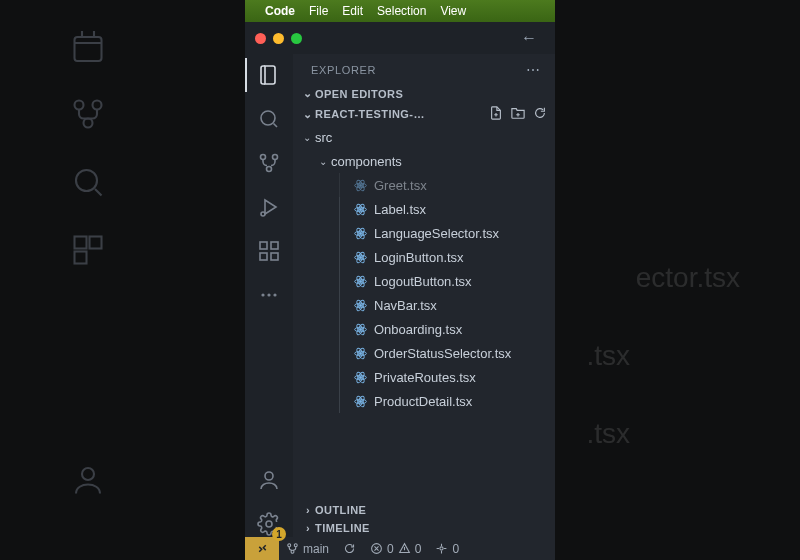 This screenshot has height=560, width=800. I want to click on new-folder-icon, so click(518, 114).